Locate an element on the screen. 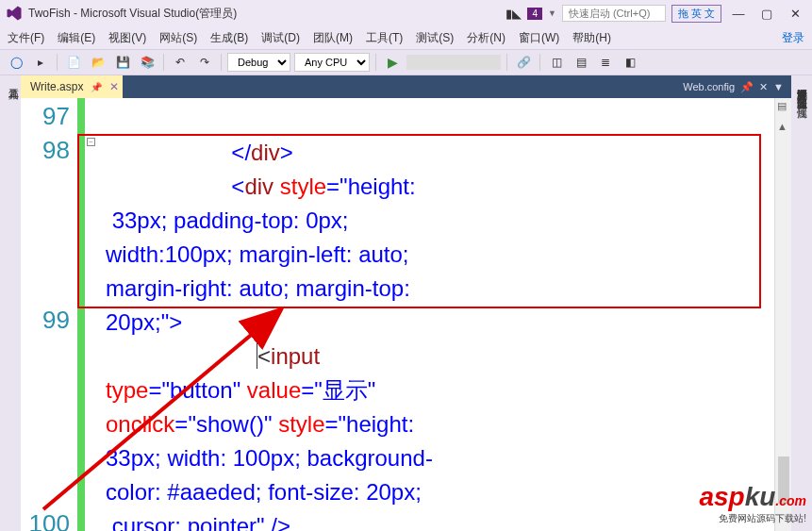 The image size is (812, 531). config-combo: Debug is located at coordinates (258, 62).